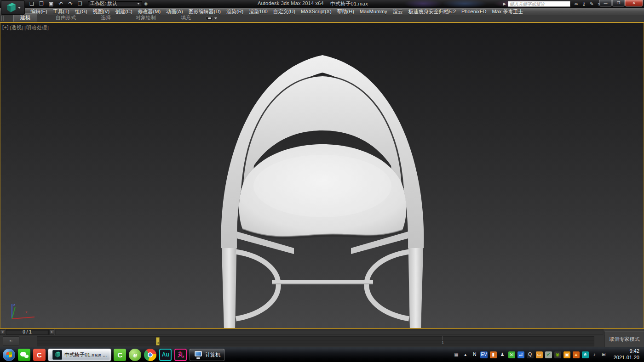 Image resolution: width=644 pixels, height=362 pixels. What do you see at coordinates (52, 332) in the screenshot?
I see `next-frame-button: >` at bounding box center [52, 332].